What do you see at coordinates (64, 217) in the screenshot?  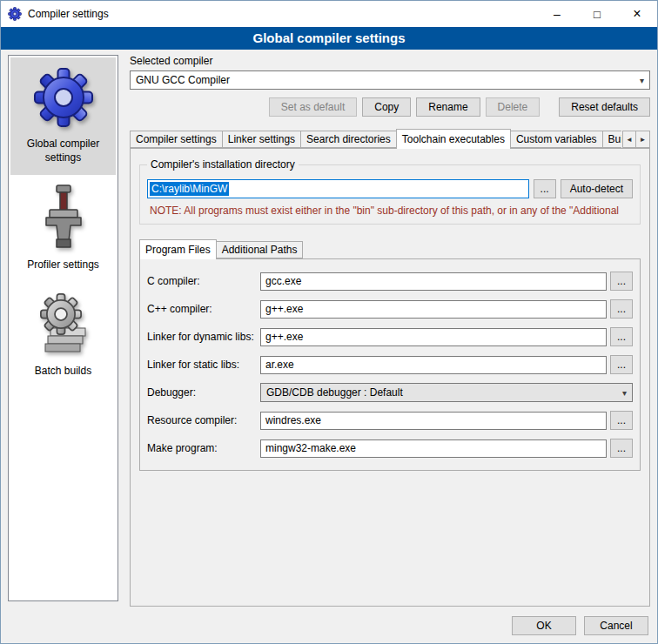 I see `profiler-tool-icon` at bounding box center [64, 217].